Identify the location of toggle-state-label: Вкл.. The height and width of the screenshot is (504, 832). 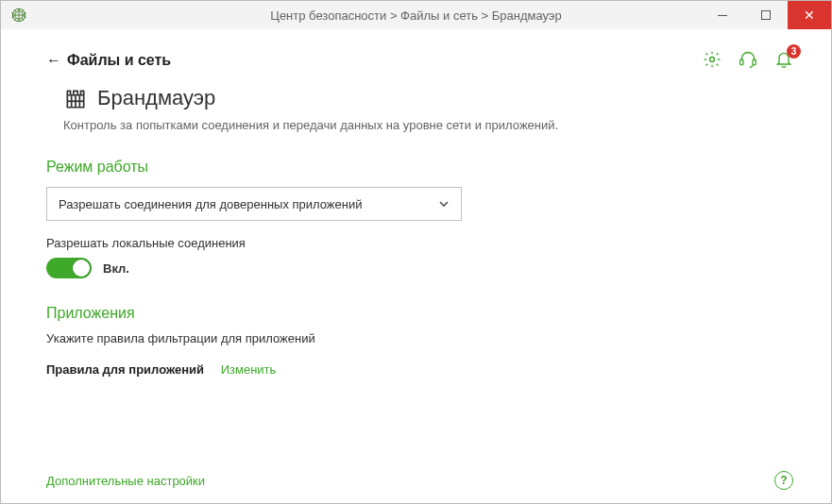
(116, 268).